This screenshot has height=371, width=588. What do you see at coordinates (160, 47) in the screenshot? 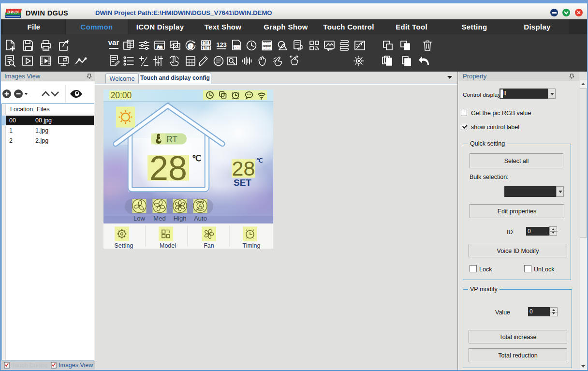
I see `svg-text: Aa` at bounding box center [160, 47].